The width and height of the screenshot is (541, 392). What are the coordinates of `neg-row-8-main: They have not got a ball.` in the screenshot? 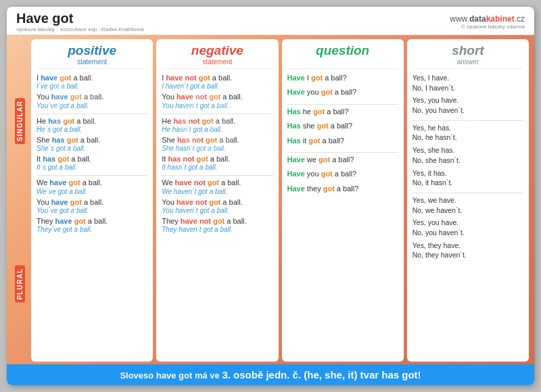 It's located at (217, 221).